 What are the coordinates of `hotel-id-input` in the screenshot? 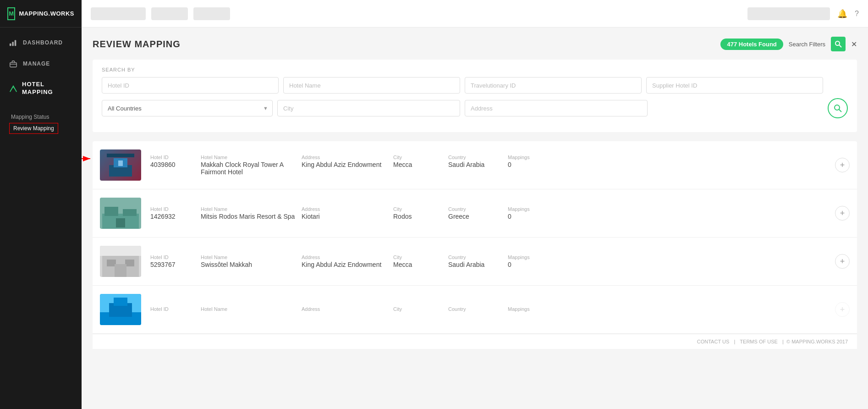 It's located at (190, 85).